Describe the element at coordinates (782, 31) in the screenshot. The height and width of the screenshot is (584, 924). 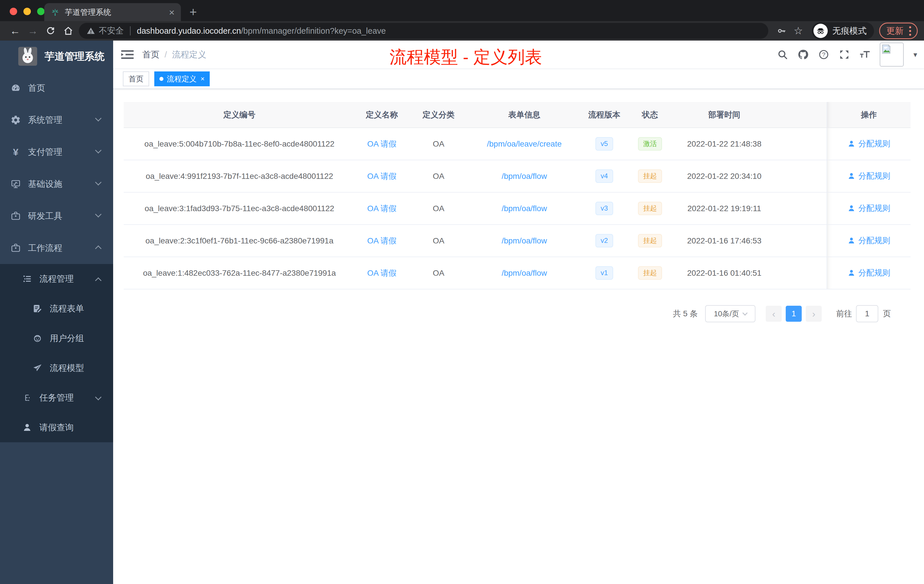
I see `password-key-icon` at that location.